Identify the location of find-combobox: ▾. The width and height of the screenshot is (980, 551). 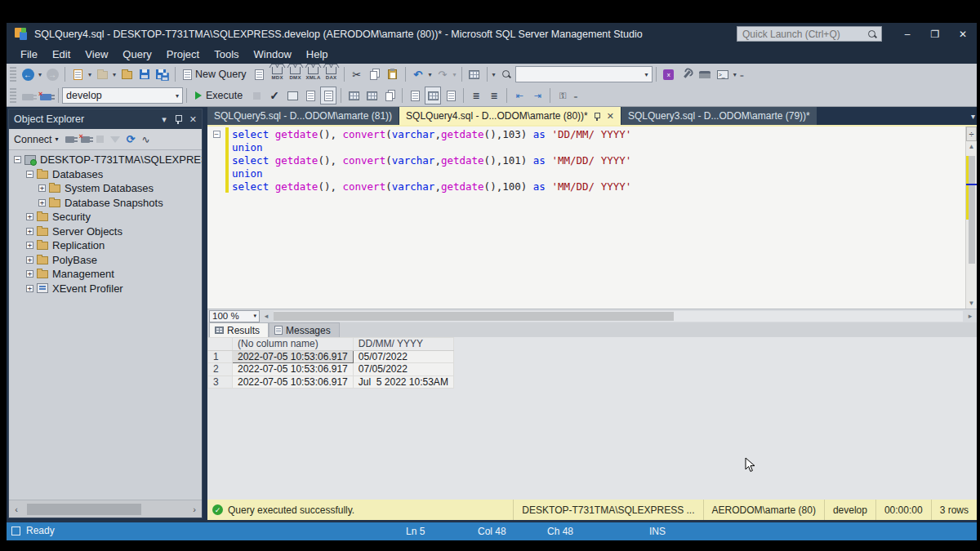
(584, 74).